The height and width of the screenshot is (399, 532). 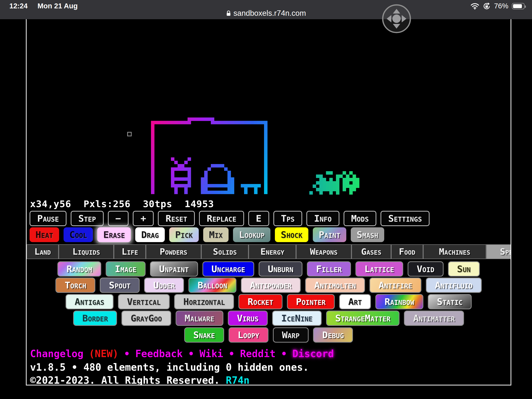 I want to click on footer-link-discord: Discord, so click(x=313, y=354).